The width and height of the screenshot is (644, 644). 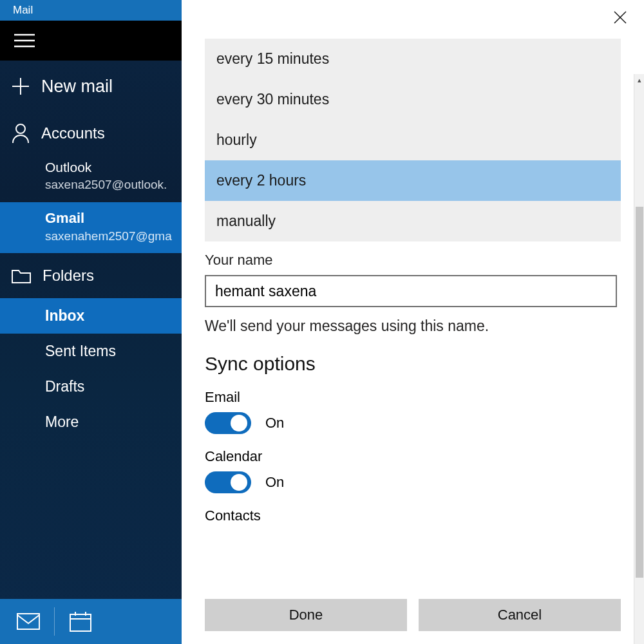 I want to click on bottom-bar, so click(x=91, y=621).